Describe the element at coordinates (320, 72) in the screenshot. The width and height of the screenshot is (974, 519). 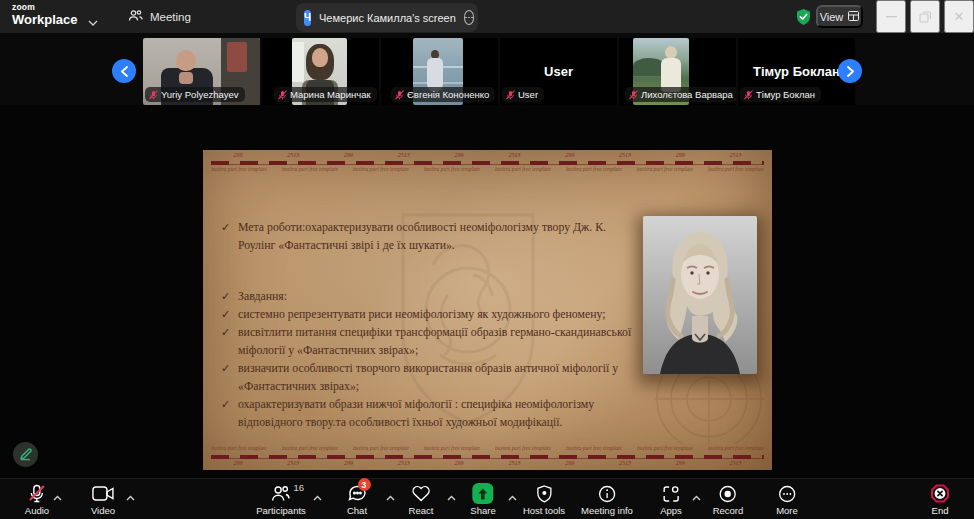
I see `video-tile-maryna: Марина Маринчак` at that location.